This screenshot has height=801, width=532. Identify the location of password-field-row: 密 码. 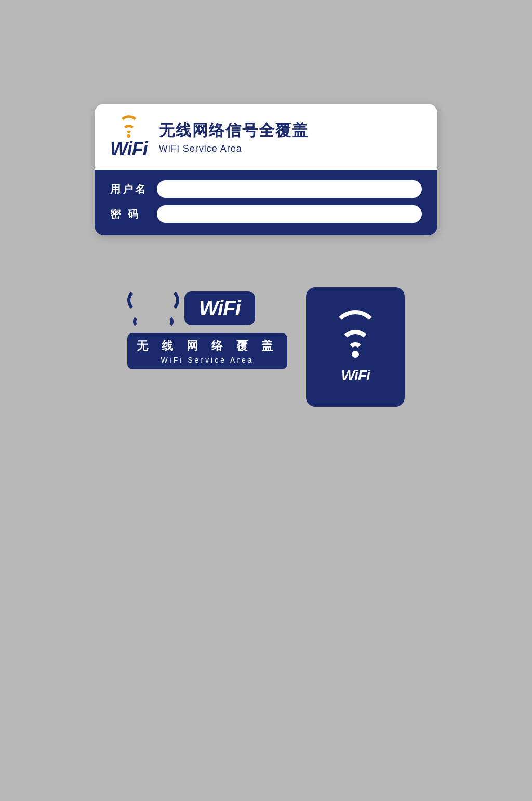
(266, 214).